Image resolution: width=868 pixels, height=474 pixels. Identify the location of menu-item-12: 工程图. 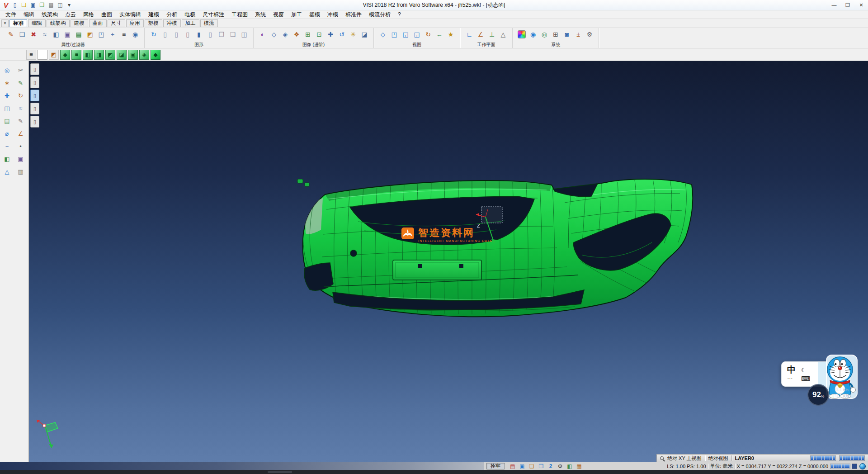
(240, 14).